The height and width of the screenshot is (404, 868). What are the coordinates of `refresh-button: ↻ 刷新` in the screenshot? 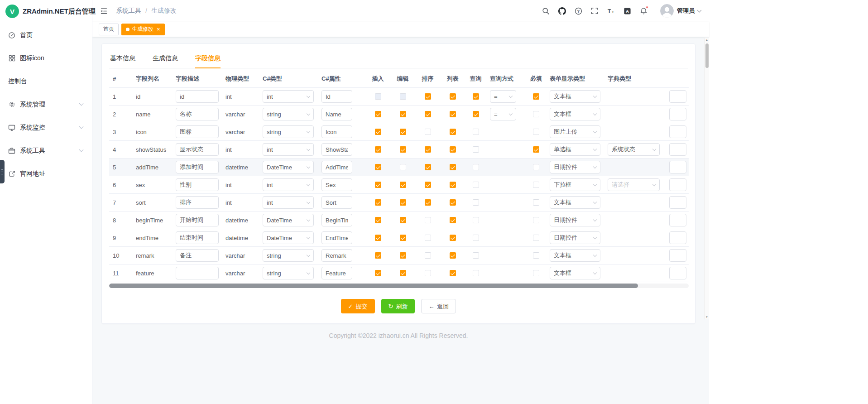 It's located at (398, 306).